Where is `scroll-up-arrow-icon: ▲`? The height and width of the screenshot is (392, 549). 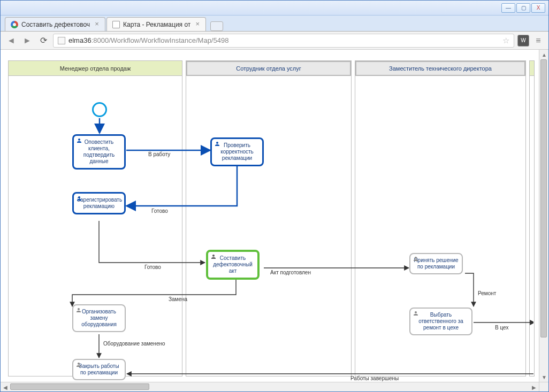 scroll-up-arrow-icon: ▲ is located at coordinates (544, 55).